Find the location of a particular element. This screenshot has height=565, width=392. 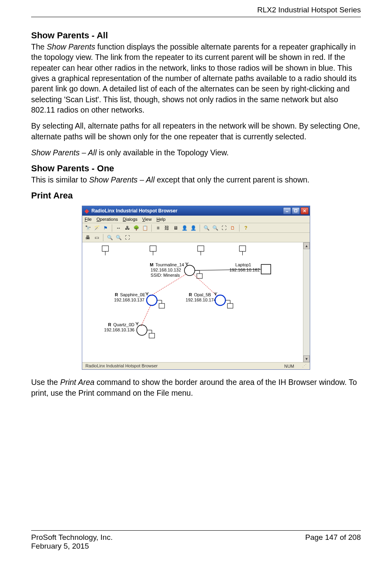

text-emphasis: Print Area is located at coordinates (77, 382).